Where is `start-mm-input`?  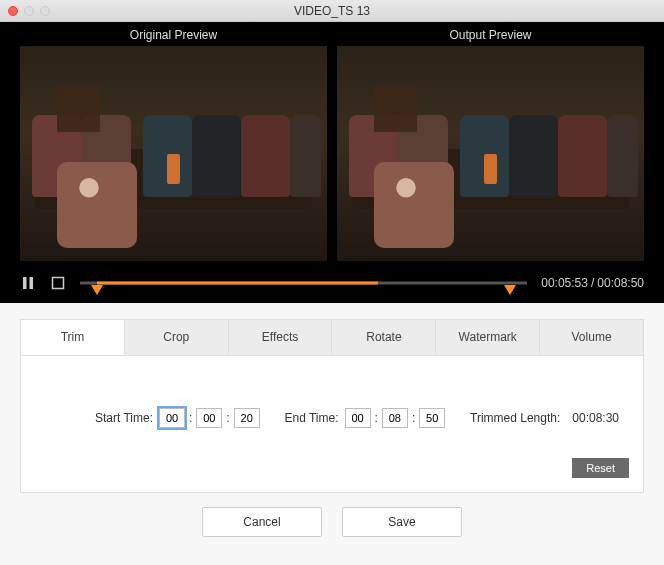 start-mm-input is located at coordinates (209, 418).